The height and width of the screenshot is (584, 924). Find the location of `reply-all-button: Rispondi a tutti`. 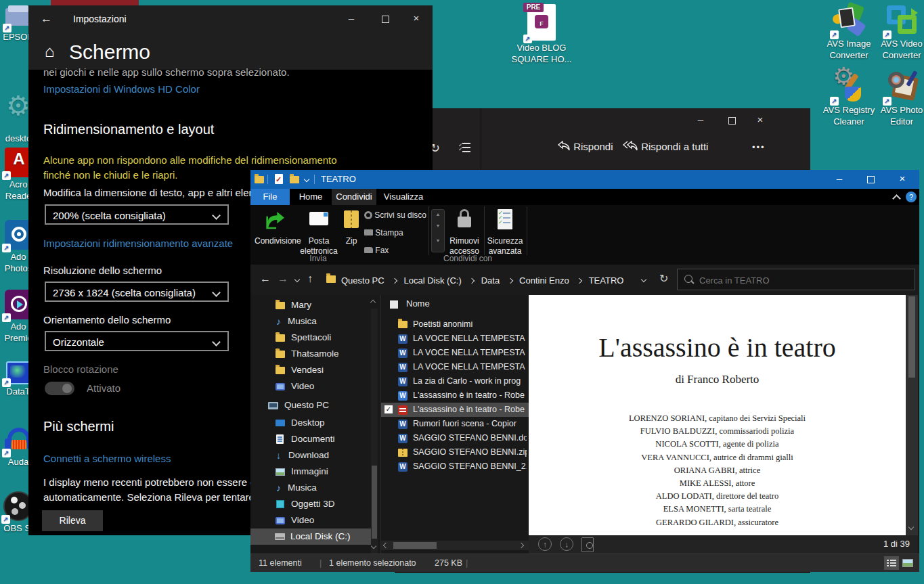

reply-all-button: Rispondi a tutti is located at coordinates (665, 146).